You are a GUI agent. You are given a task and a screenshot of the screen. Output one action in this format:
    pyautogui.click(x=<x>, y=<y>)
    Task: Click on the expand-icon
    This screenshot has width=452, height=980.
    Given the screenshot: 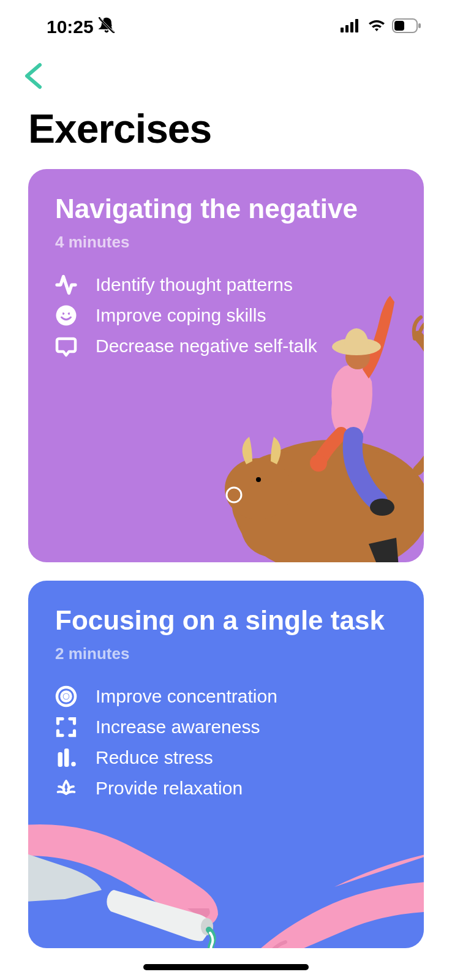 What is the action you would take?
    pyautogui.click(x=66, y=727)
    